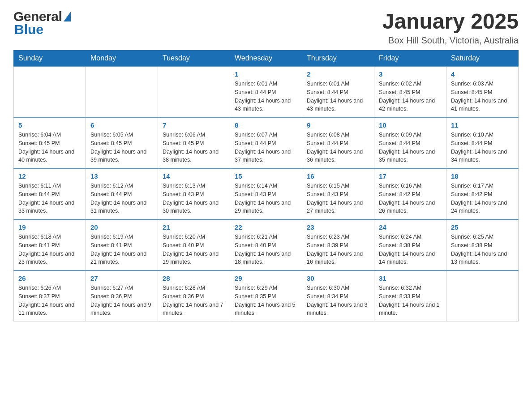 The height and width of the screenshot is (411, 532). I want to click on day-info: Sunrise: 6:18 AM Sunset: 8:41 PM Dayligh…, so click(50, 250).